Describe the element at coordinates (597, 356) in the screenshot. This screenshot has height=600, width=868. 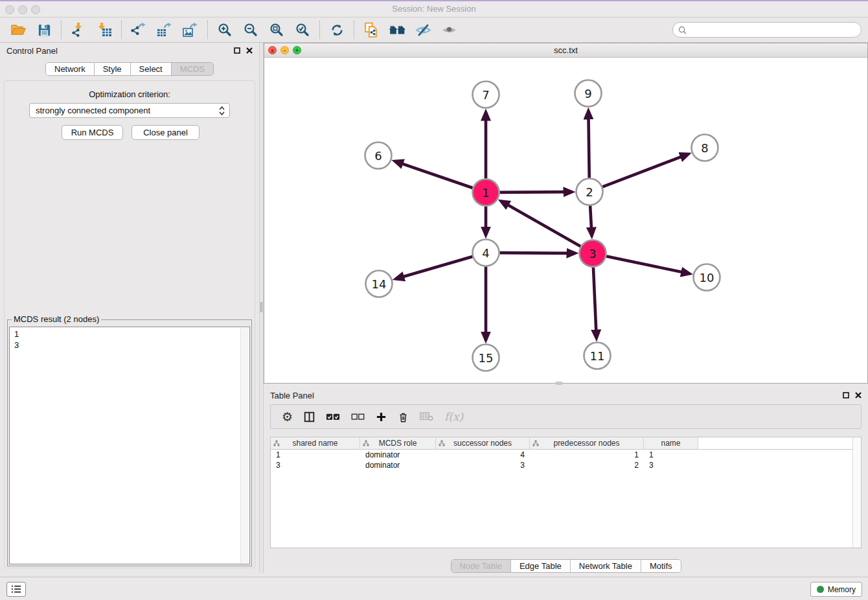
I see `graph-node-11: 11` at that location.